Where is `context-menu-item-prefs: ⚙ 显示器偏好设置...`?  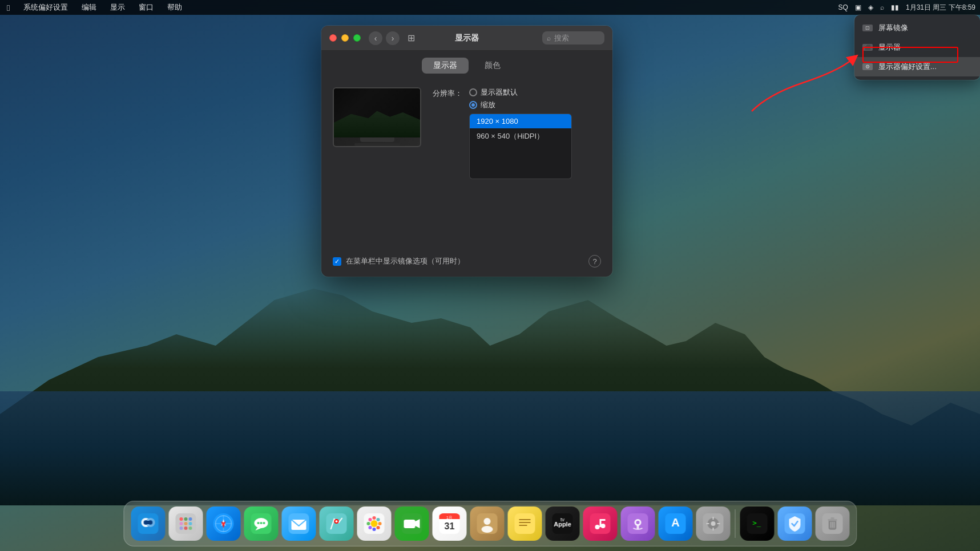
context-menu-item-prefs: ⚙ 显示器偏好设置... is located at coordinates (917, 67).